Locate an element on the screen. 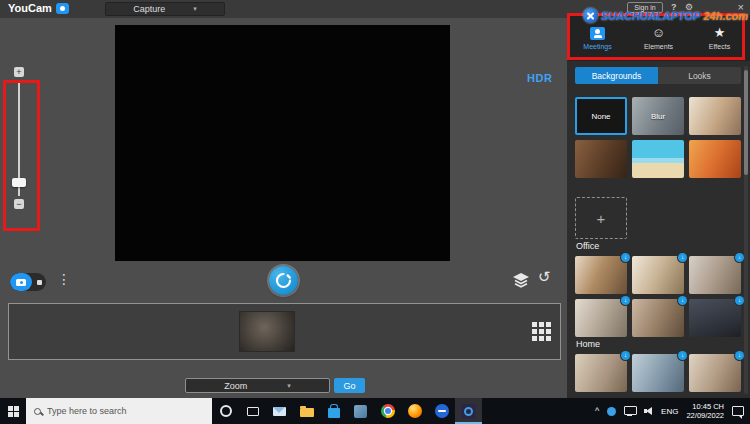 This screenshot has width=750, height=424. tray-time: 10:45 CH is located at coordinates (705, 406).